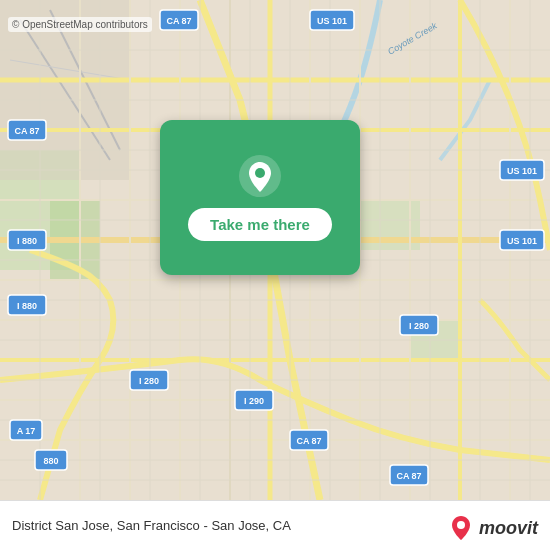  What do you see at coordinates (508, 528) in the screenshot?
I see `moovit-brand-text: moovit` at bounding box center [508, 528].